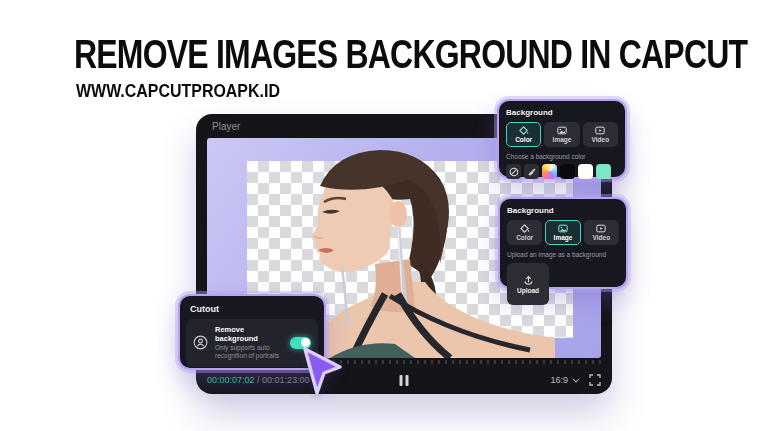  What do you see at coordinates (178, 91) in the screenshot?
I see `page-subtitle: WWW.CAPCUTPROAPK.ID` at bounding box center [178, 91].